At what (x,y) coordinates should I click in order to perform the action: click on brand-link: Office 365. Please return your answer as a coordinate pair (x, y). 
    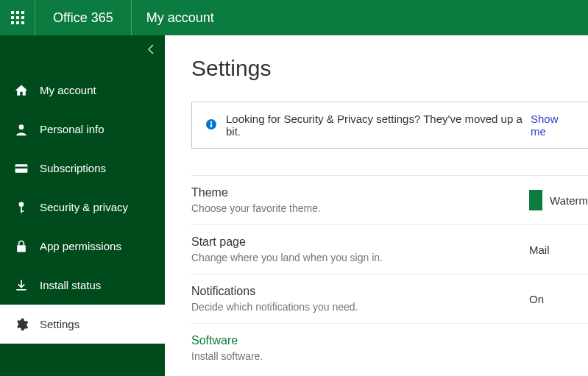
    Looking at the image, I should click on (84, 18).